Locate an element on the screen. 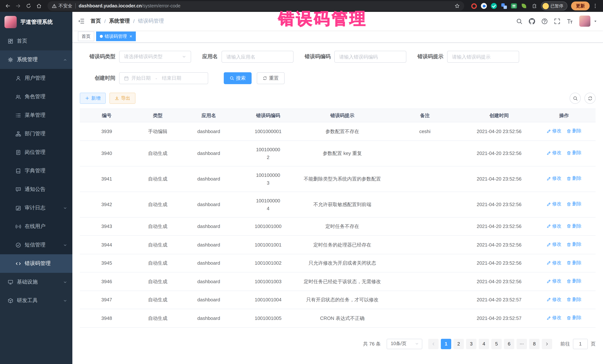 This screenshot has height=364, width=603. pager-more-button is located at coordinates (522, 344).